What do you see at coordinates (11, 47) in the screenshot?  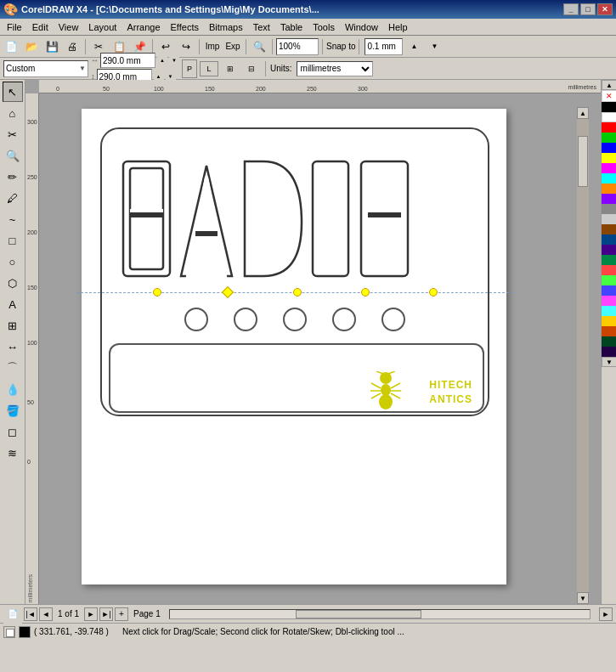 I see `new-button: 📄` at bounding box center [11, 47].